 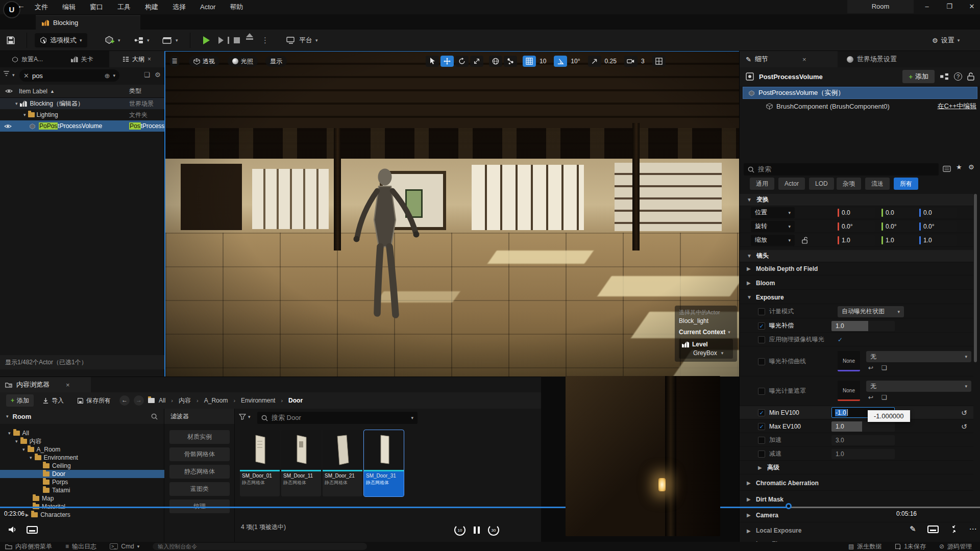 What do you see at coordinates (137, 59) in the screenshot?
I see `tab-outliner: 大纲 ×` at bounding box center [137, 59].